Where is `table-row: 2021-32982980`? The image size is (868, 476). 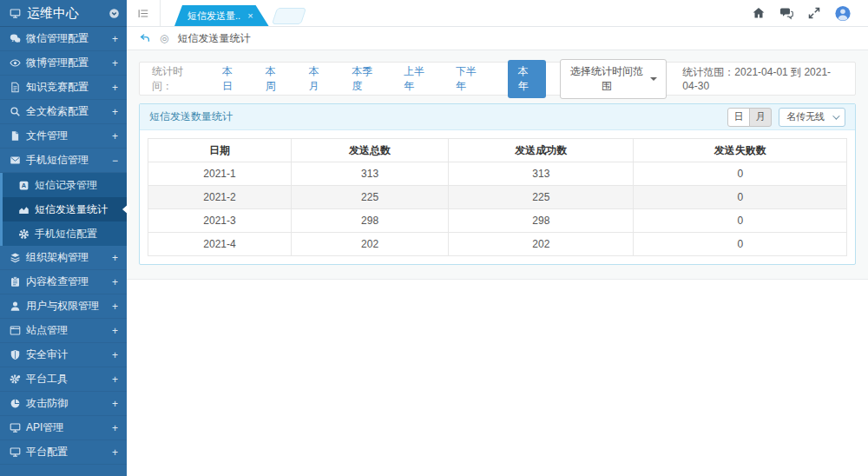
table-row: 2021-32982980 is located at coordinates (498, 221).